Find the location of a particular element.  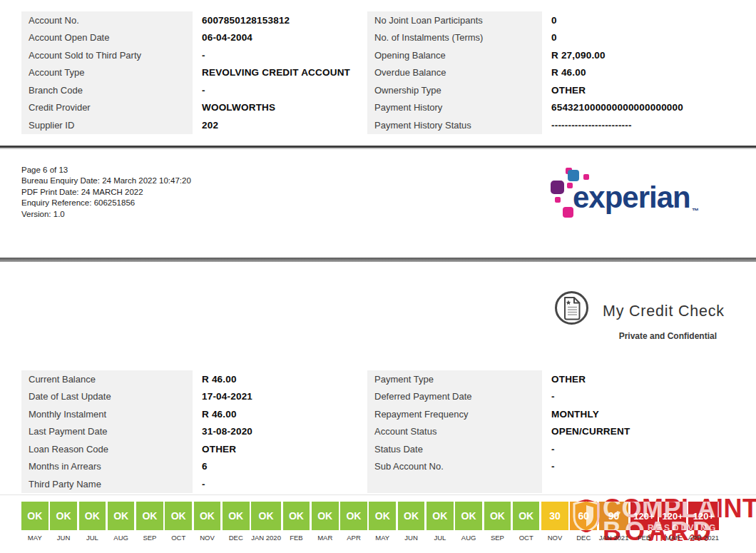

table-row: Status Date- is located at coordinates (556, 450).